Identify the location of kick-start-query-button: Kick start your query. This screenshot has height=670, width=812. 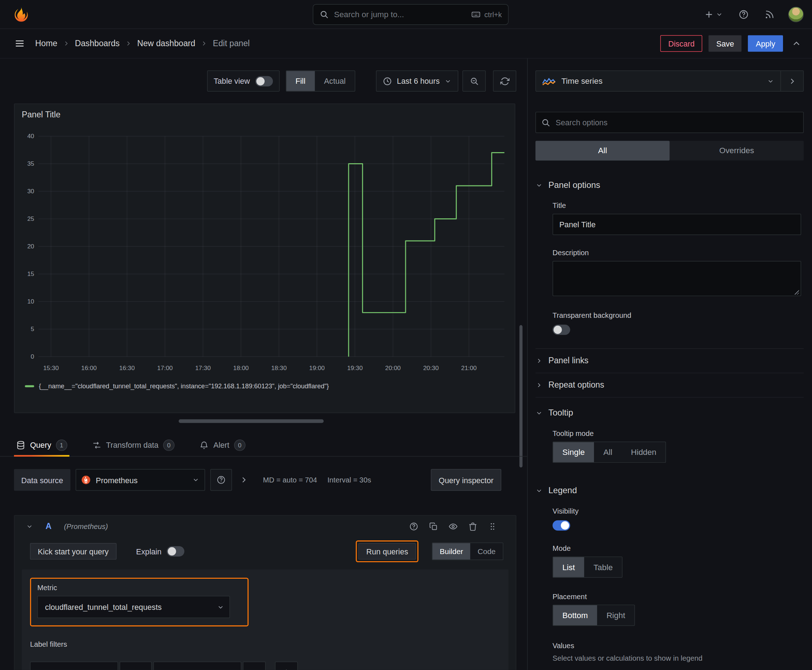
(73, 551).